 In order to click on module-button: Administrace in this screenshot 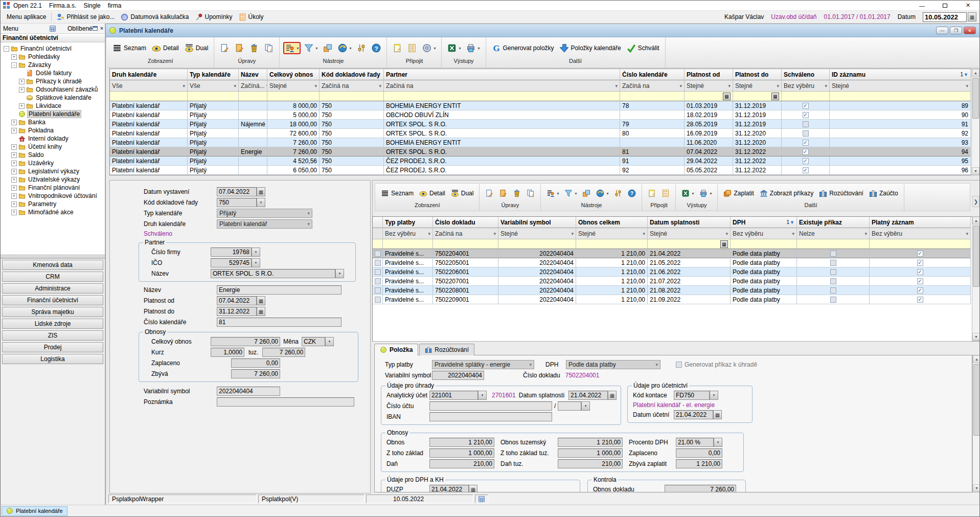, I will do `click(53, 288)`.